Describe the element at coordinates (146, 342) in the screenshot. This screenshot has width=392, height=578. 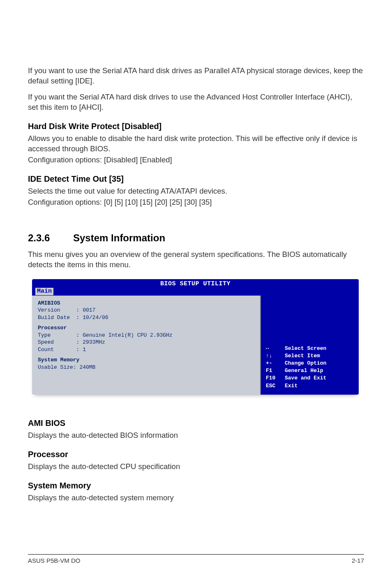
I see `bios-row-cpu-speed: Speed : 2933MHz` at that location.